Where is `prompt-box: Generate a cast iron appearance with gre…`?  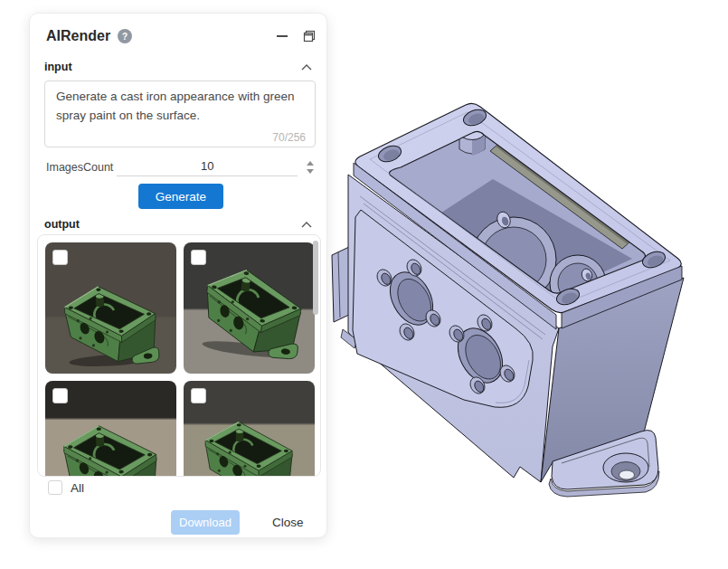
prompt-box: Generate a cast iron appearance with gre… is located at coordinates (180, 114).